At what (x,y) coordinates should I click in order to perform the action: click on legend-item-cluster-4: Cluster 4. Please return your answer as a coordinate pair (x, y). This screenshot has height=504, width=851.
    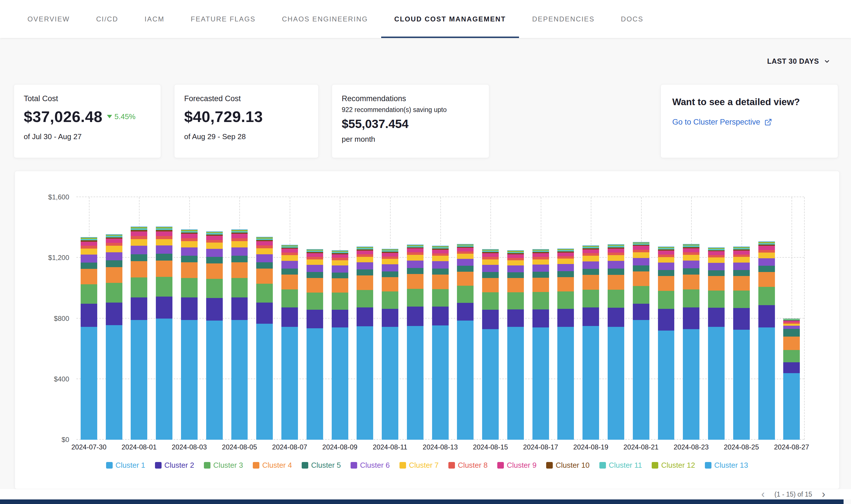
    Looking at the image, I should click on (273, 465).